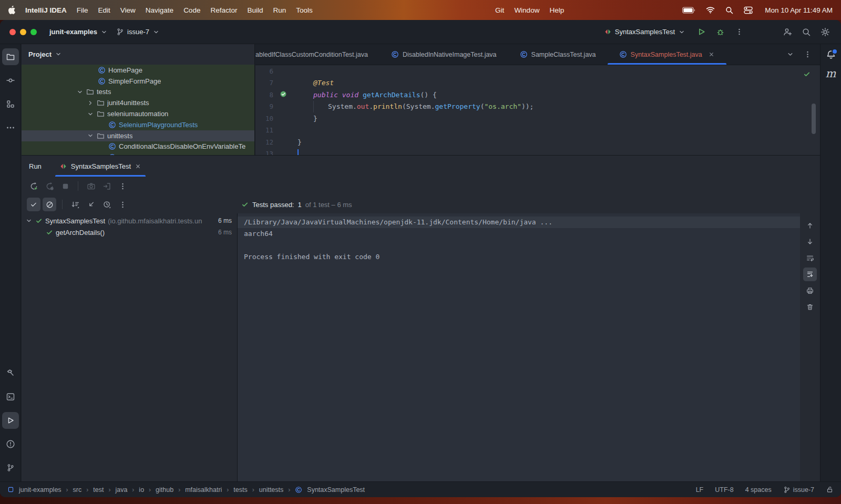 The width and height of the screenshot is (841, 504). I want to click on breadcrumb-item: java, so click(121, 490).